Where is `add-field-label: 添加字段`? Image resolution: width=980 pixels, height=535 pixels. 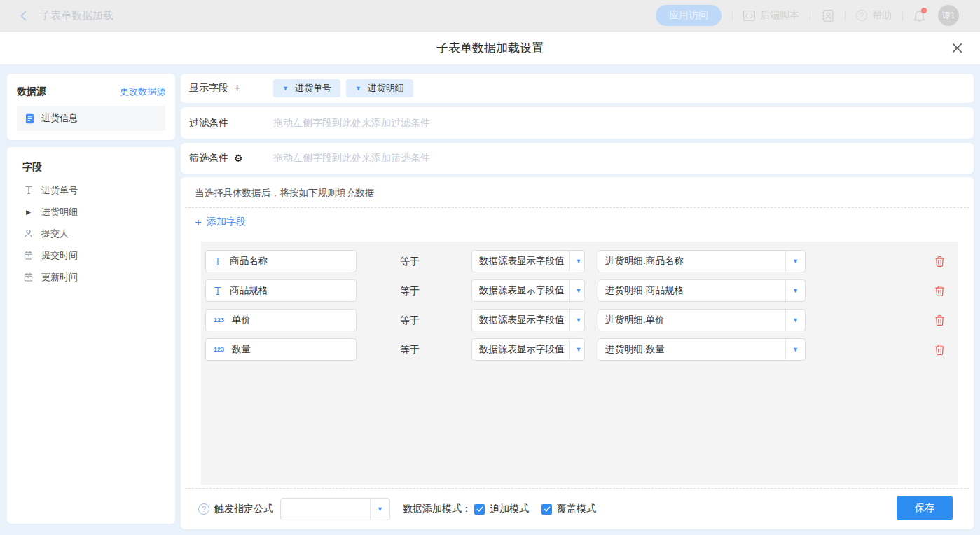 add-field-label: 添加字段 is located at coordinates (226, 222).